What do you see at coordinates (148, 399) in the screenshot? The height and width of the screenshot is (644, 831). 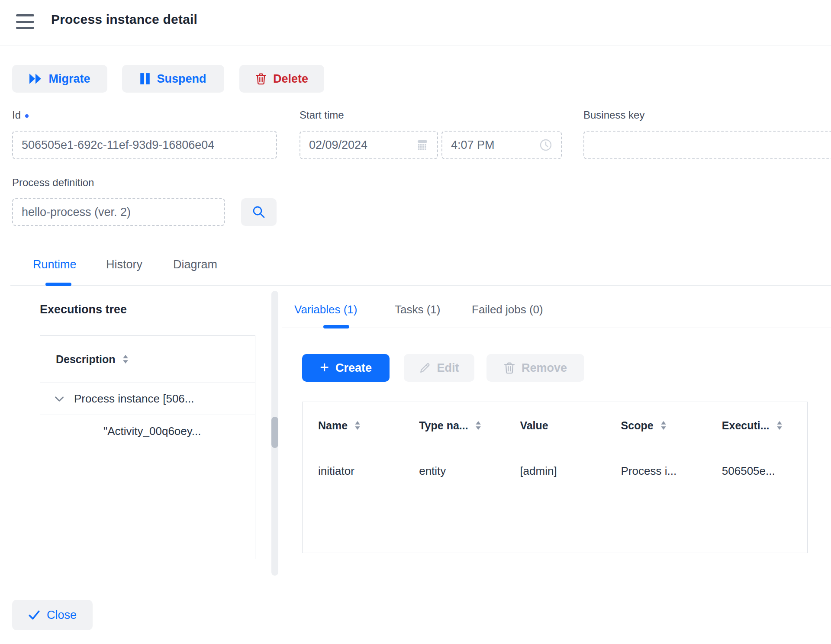 I see `tree-row-process-instance: Process instance [506...` at bounding box center [148, 399].